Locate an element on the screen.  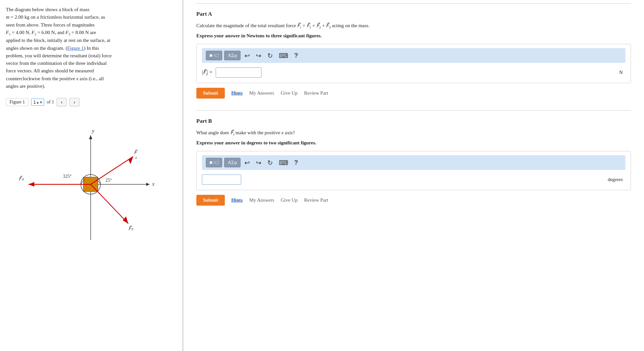
svg-text: 25° is located at coordinates (109, 180).